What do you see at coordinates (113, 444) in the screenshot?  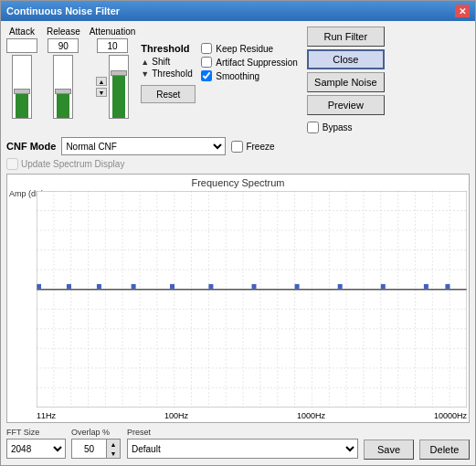 I see `overlap-up-button: ▲` at bounding box center [113, 444].